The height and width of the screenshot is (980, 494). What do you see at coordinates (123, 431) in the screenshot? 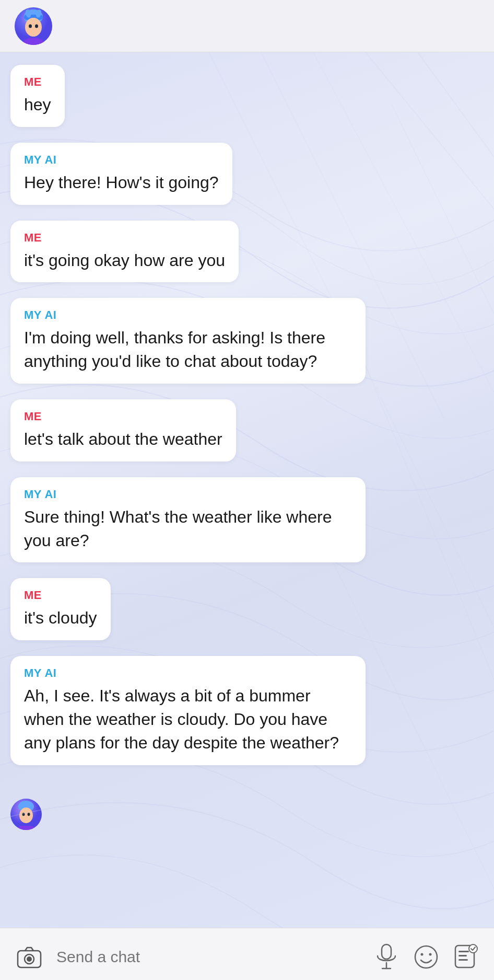
I see `message-bubble-5: MElet's talk about the weather` at bounding box center [123, 431].